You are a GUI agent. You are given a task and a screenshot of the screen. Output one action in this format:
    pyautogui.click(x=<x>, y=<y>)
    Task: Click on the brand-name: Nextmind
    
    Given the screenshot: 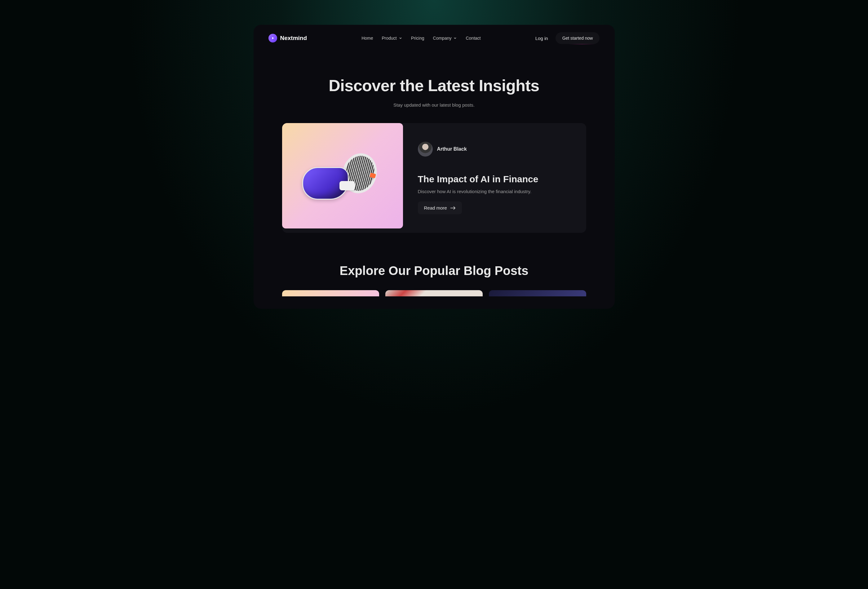 What is the action you would take?
    pyautogui.click(x=294, y=38)
    